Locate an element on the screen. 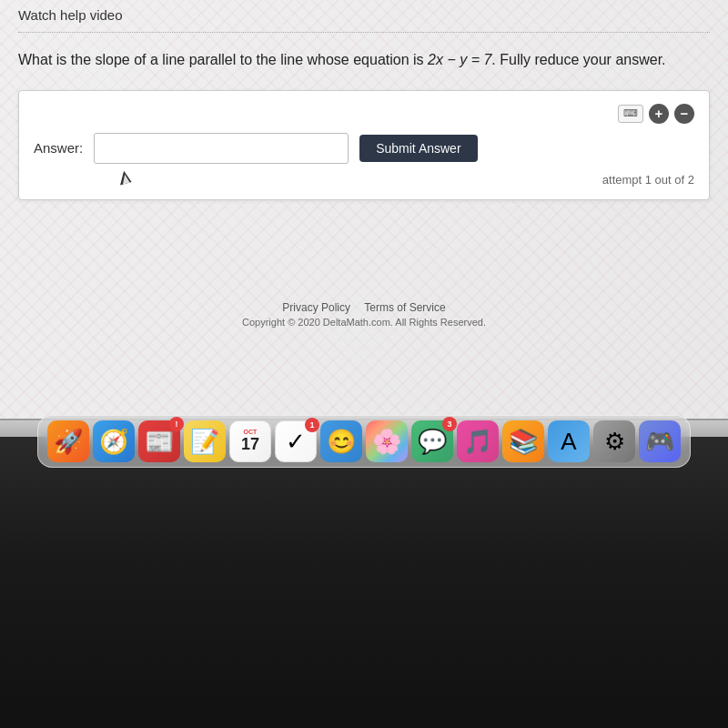 This screenshot has width=728, height=728. question-equation: 2x − y = 7 is located at coordinates (460, 60).